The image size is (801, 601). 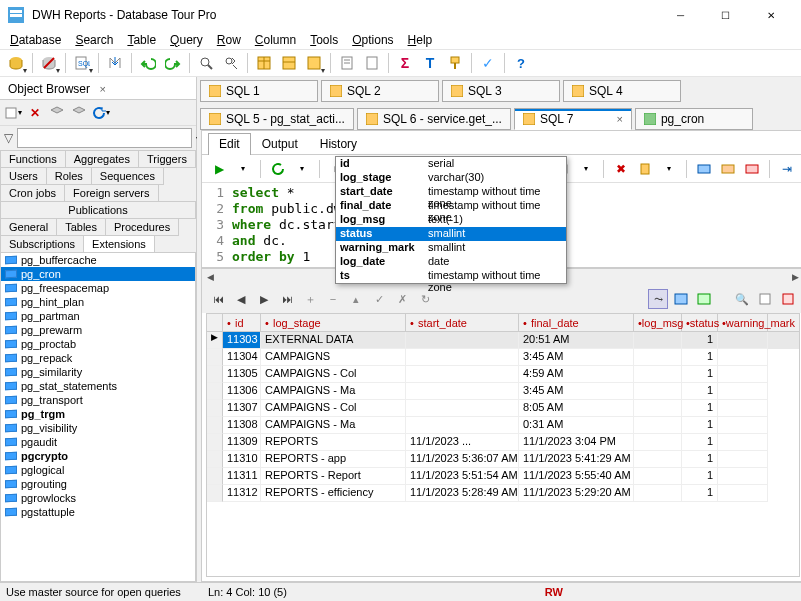 What do you see at coordinates (264, 299) in the screenshot?
I see `next-rec-button: ▶` at bounding box center [264, 299].